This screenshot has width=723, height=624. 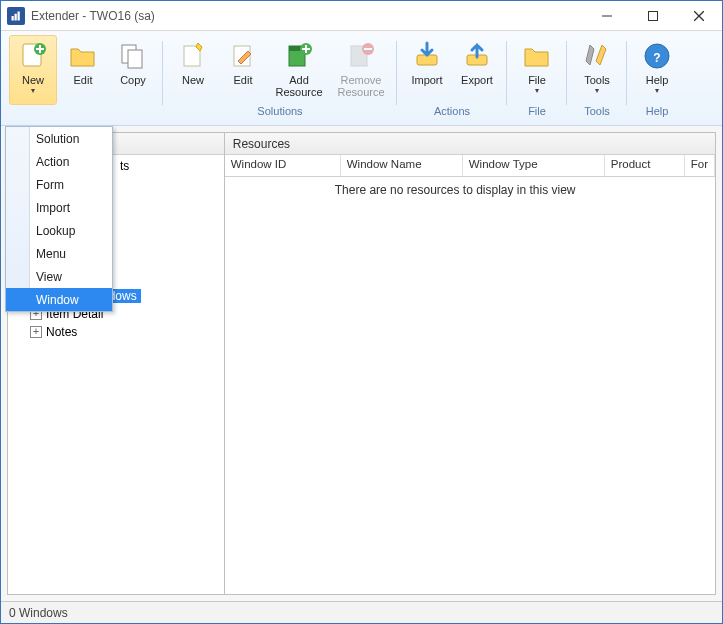 I want to click on menu-item-window: Window, so click(x=59, y=300).